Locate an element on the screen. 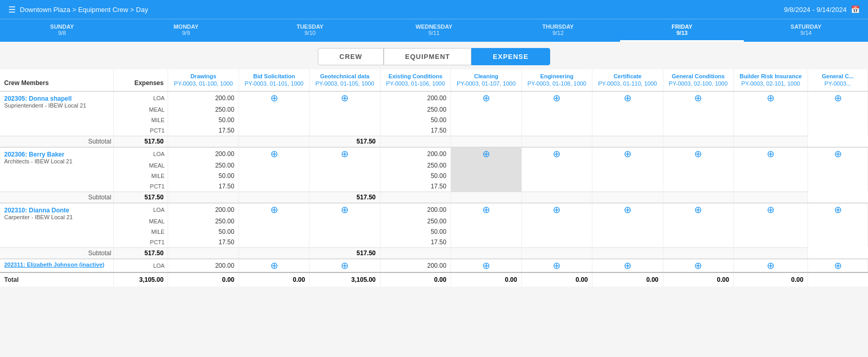  crew-name-202310: 202310: Dianna Donte is located at coordinates (56, 210).